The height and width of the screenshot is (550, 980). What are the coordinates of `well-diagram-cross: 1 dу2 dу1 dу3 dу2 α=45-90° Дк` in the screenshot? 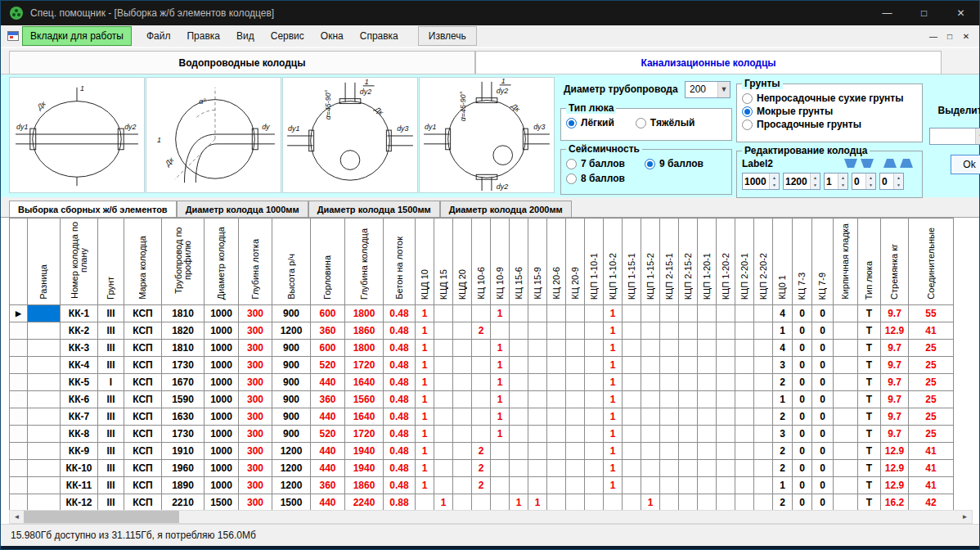 It's located at (487, 135).